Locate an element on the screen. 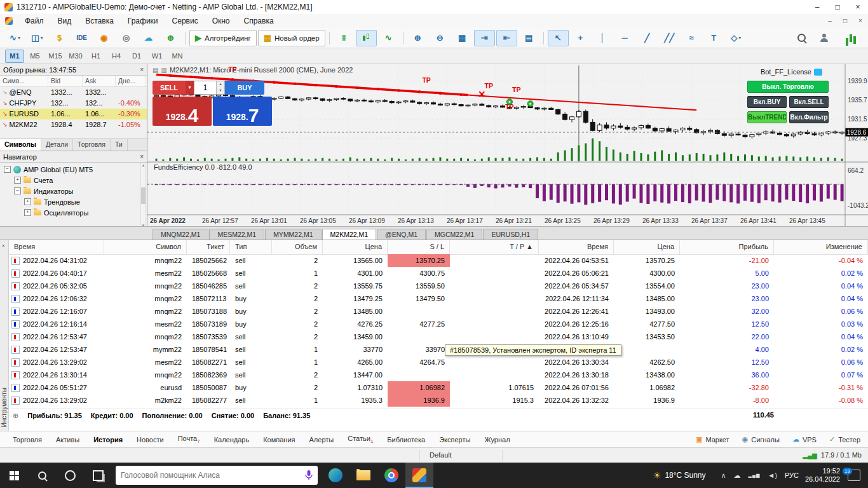 The image size is (868, 488). utility-vps: ☁VPS is located at coordinates (804, 440).